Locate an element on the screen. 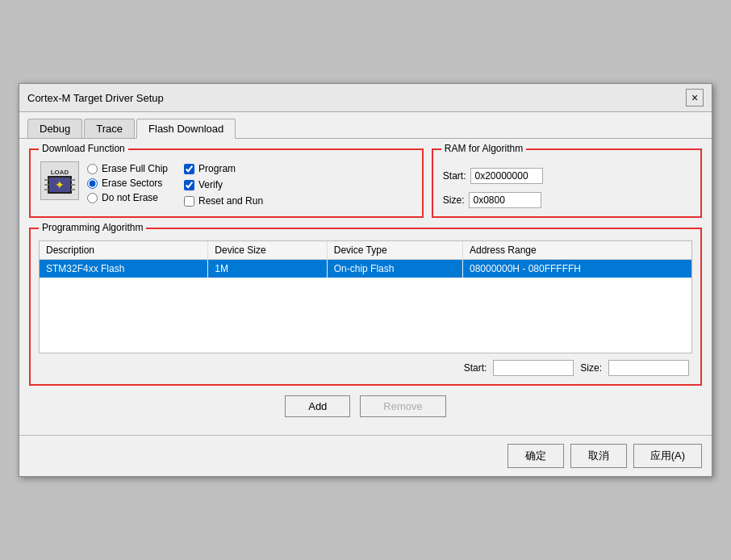 The image size is (731, 560). cell-address-range: 08000000H - 080FFFFFH is located at coordinates (577, 270).